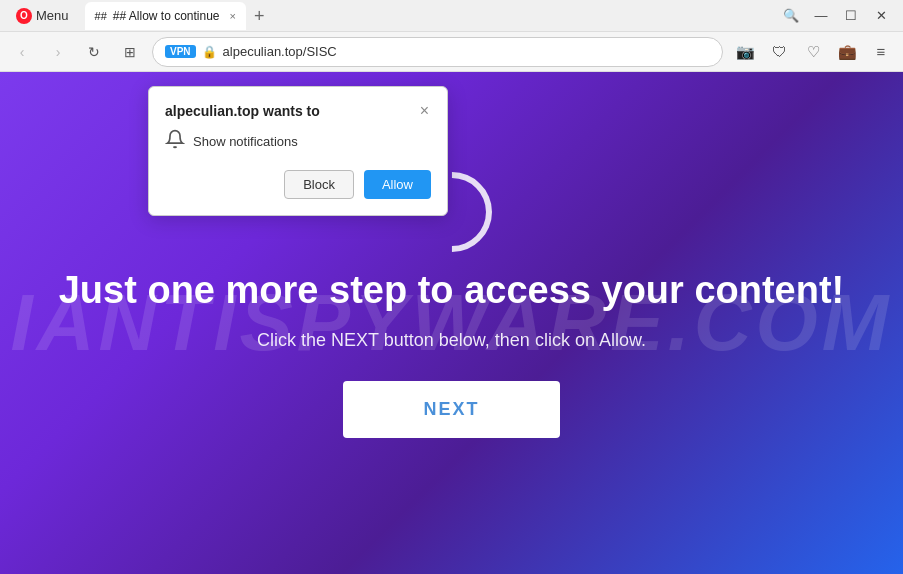 This screenshot has height=574, width=903. I want to click on menu-label: Menu, so click(52, 16).